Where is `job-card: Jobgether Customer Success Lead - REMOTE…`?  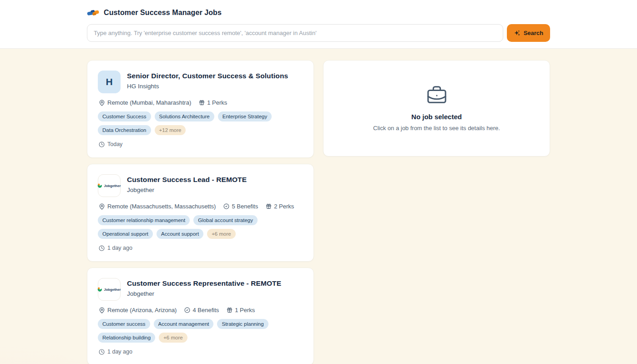 job-card: Jobgether Customer Success Lead - REMOTE… is located at coordinates (200, 213).